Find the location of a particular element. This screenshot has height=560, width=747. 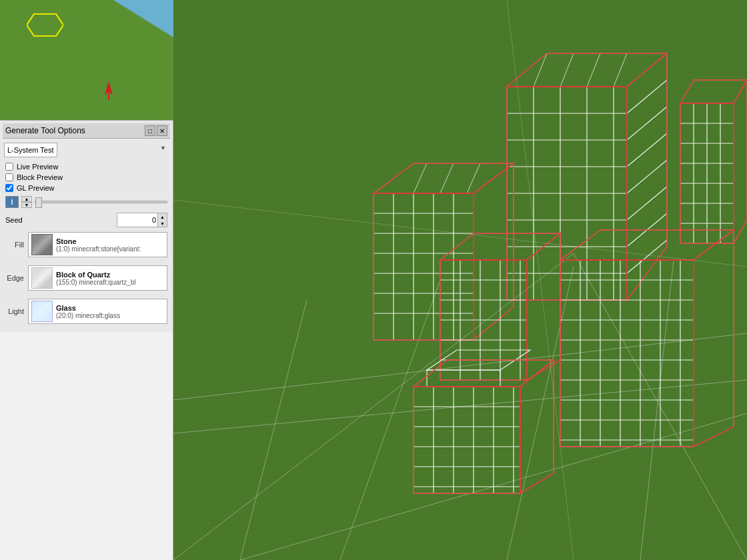

block-preview-checkbox is located at coordinates (9, 177).